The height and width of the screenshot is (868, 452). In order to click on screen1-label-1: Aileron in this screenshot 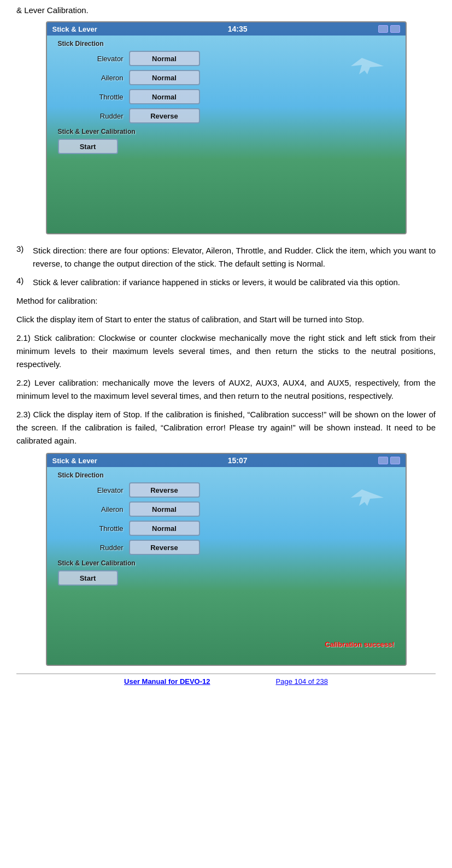, I will do `click(93, 78)`.